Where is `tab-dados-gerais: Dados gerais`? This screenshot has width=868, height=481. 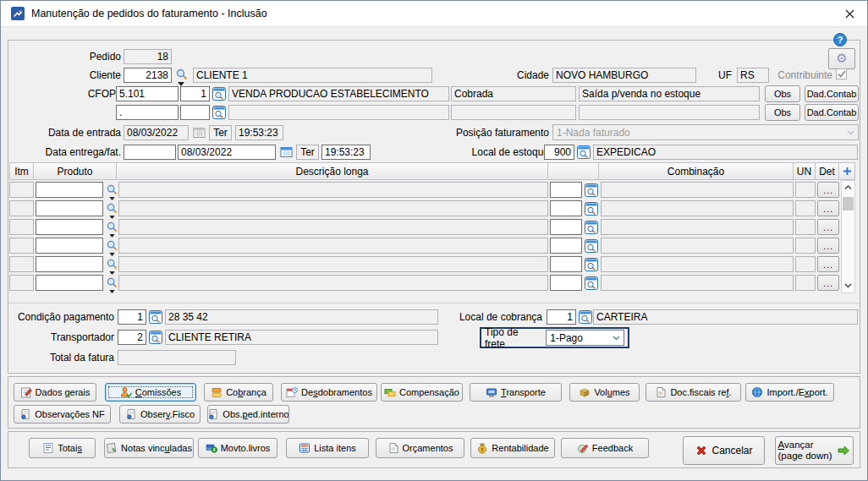
tab-dados-gerais: Dados gerais is located at coordinates (55, 392).